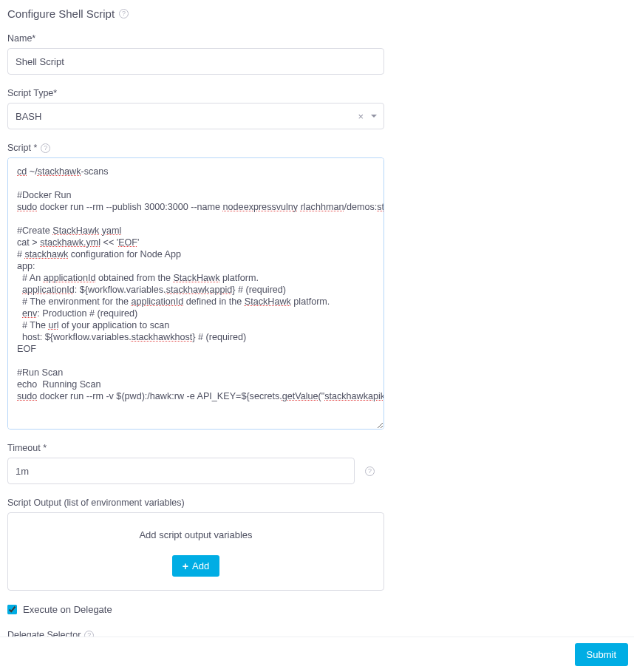  I want to click on script-output-box: Add script output variables + Add, so click(196, 551).